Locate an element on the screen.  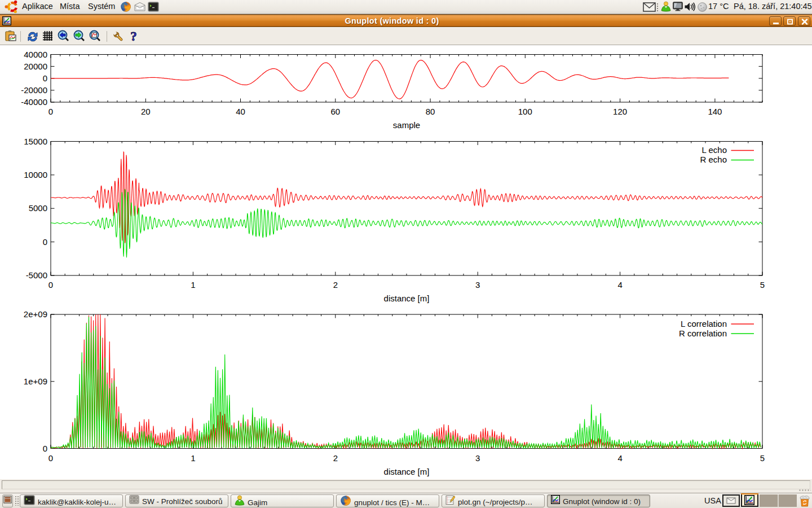
svg-text: -5000 is located at coordinates (37, 275).